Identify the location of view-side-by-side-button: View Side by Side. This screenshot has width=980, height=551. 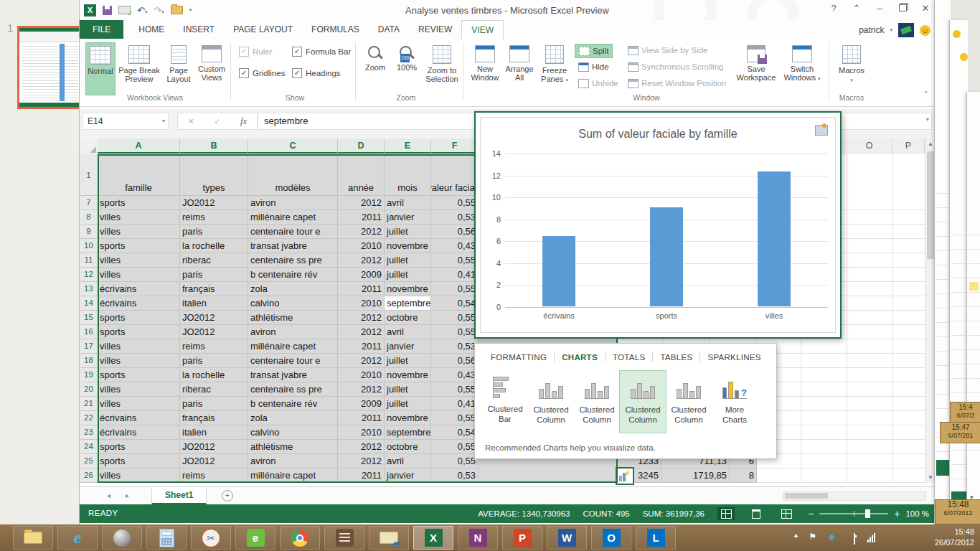
(667, 50).